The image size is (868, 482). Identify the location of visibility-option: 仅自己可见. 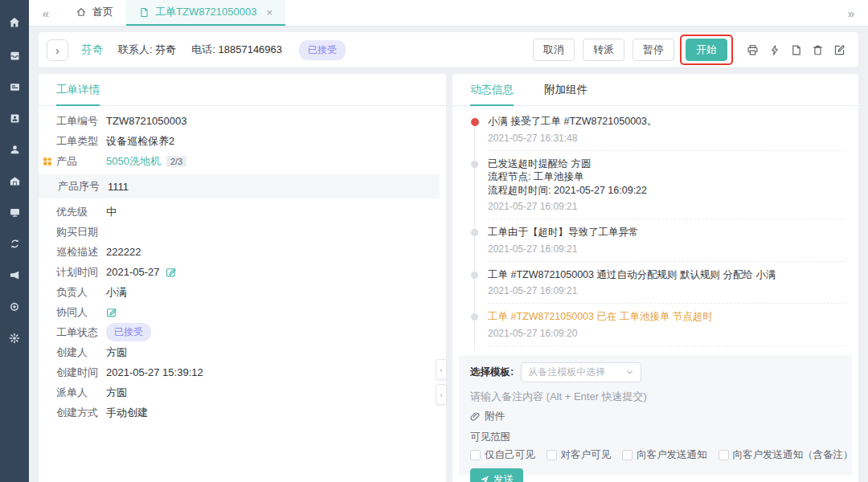
(503, 455).